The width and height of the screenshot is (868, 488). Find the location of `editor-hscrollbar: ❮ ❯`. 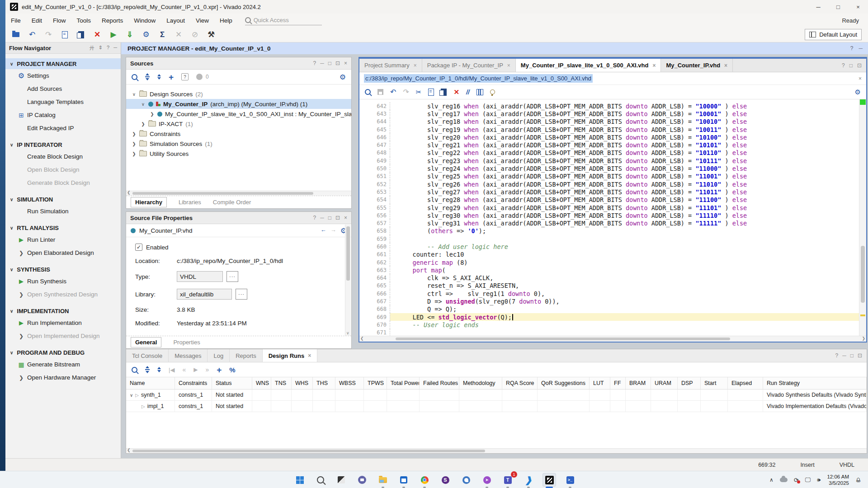

editor-hscrollbar: ❮ ❯ is located at coordinates (613, 339).